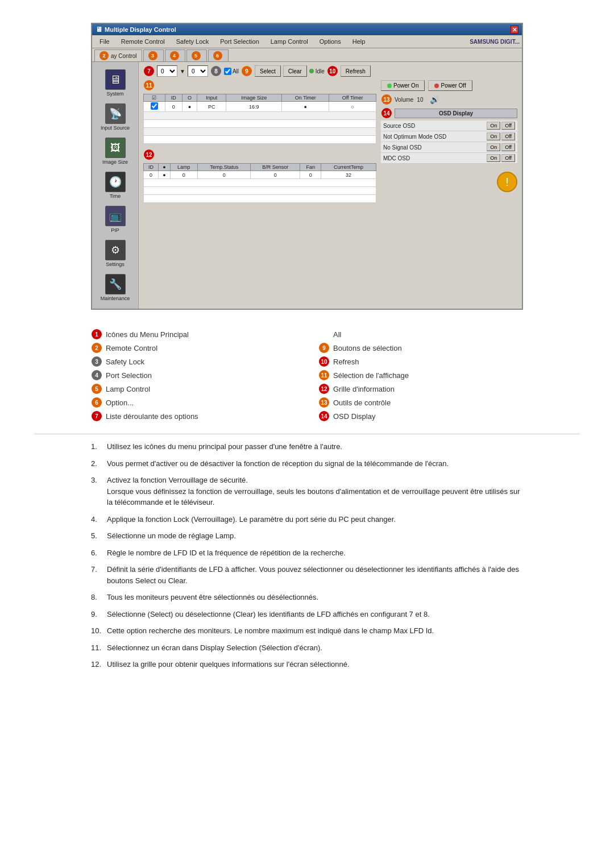 The width and height of the screenshot is (614, 868). What do you see at coordinates (268, 71) in the screenshot?
I see `select-button: Select` at bounding box center [268, 71].